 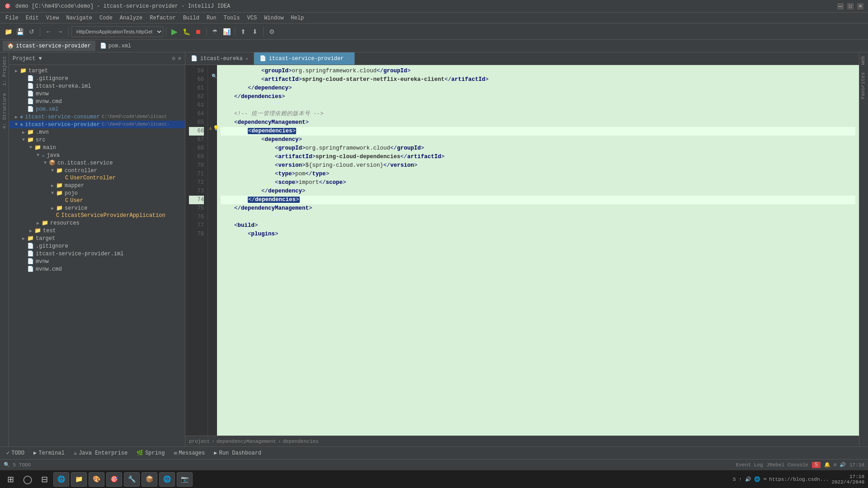 I want to click on taskbar-sourcetree: 🔧, so click(x=132, y=479).